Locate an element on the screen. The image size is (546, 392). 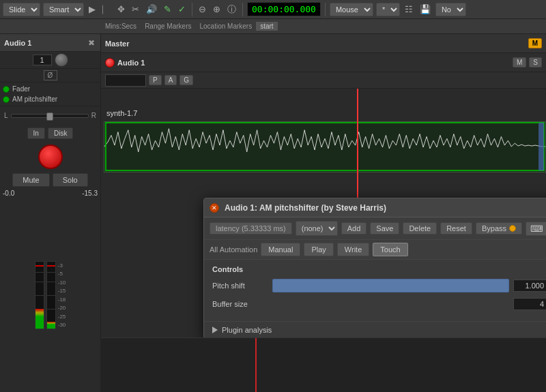
write-automation-btn: Write is located at coordinates (354, 250).